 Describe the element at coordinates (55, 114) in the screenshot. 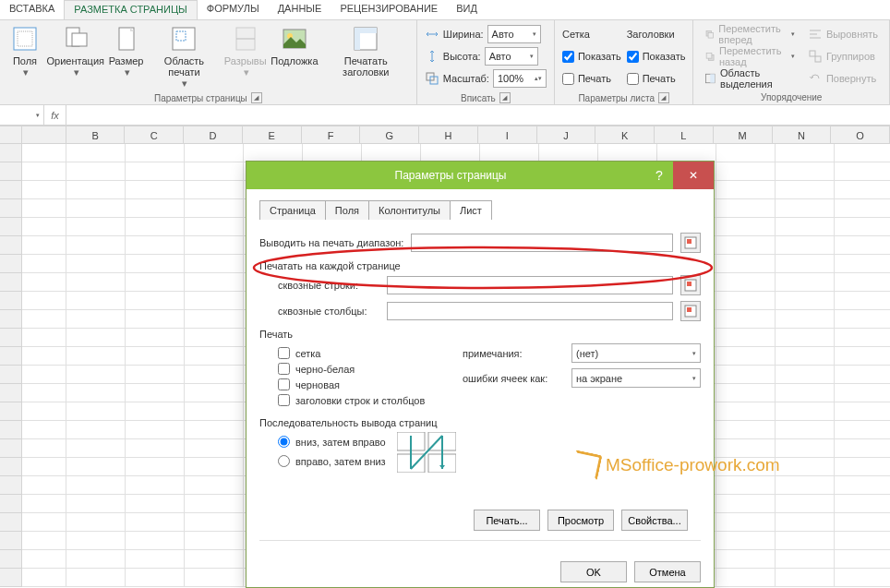

I see `fx-button: fx` at that location.